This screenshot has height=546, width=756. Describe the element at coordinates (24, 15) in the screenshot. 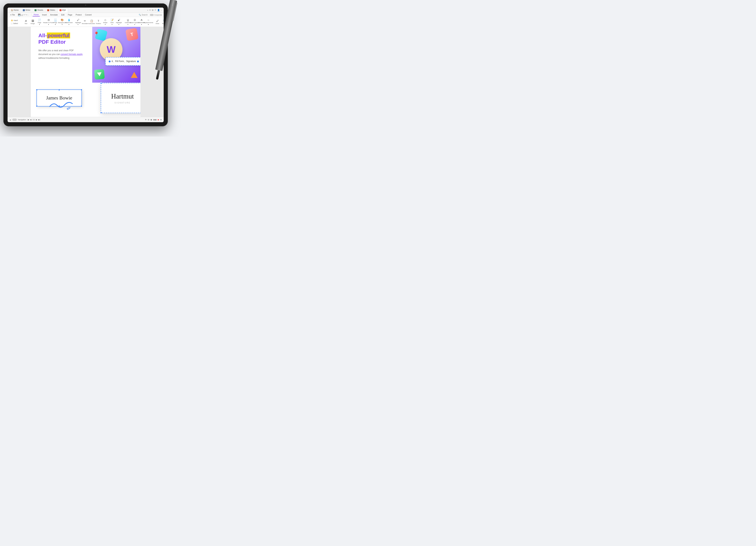

I see `undo-icon: ↩` at that location.